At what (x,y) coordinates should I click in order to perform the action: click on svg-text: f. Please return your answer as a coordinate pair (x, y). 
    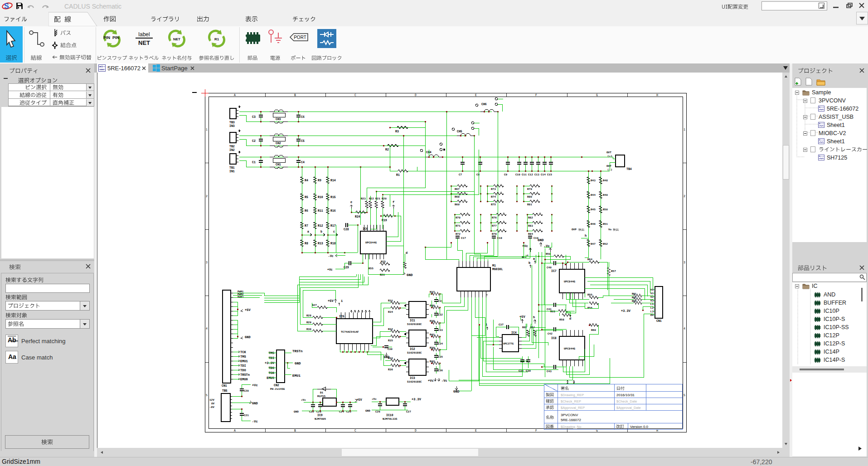
    Looking at the image, I should click on (393, 202).